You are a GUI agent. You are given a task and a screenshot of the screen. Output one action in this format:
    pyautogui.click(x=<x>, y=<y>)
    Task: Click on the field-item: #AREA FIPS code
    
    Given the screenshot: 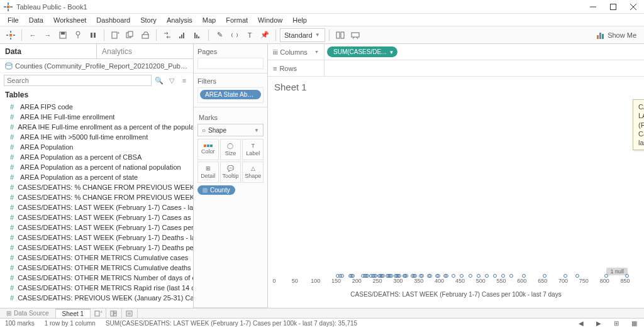 What is the action you would take?
    pyautogui.click(x=97, y=107)
    